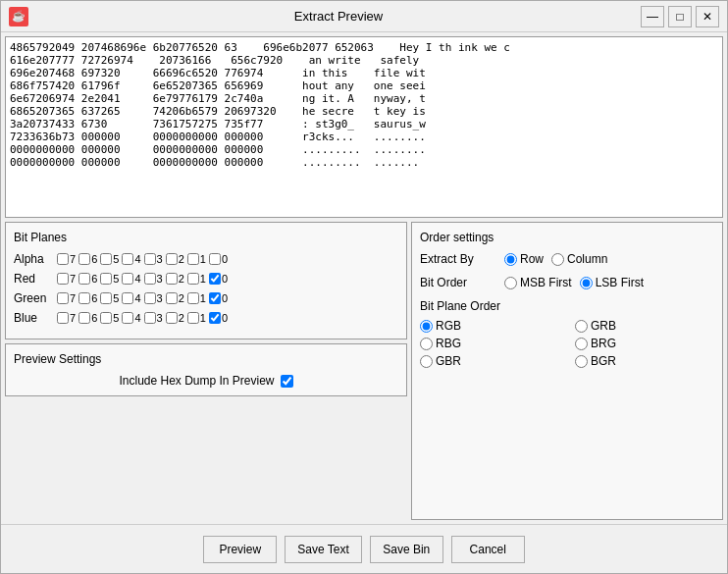  What do you see at coordinates (193, 318) in the screenshot?
I see `blue-bit-1-checkbox` at bounding box center [193, 318].